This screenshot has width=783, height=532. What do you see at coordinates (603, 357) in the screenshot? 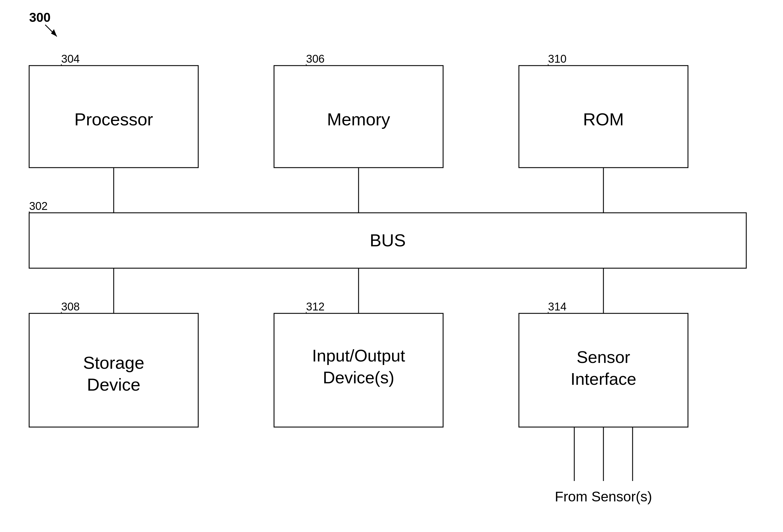
I see `sensor-label-line1: Sensor` at bounding box center [603, 357].